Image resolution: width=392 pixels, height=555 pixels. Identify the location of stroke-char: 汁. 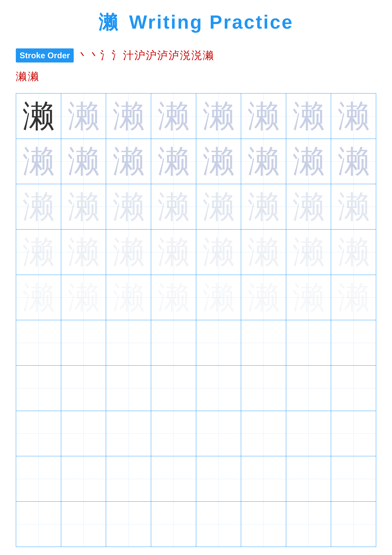
(128, 55).